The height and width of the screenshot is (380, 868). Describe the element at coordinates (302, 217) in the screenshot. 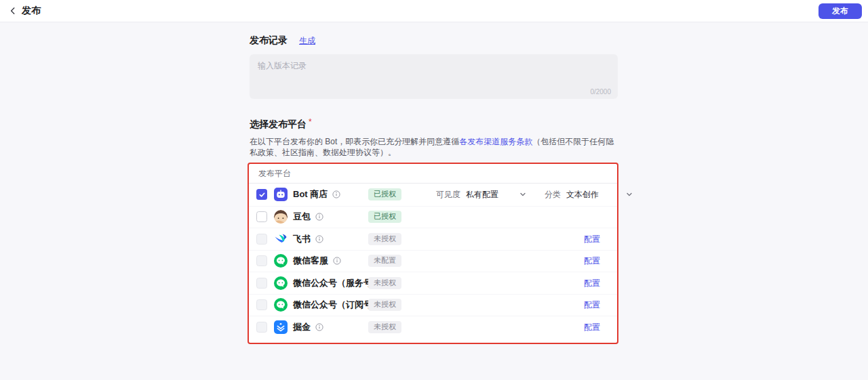

I see `platform-name: 豆包` at that location.